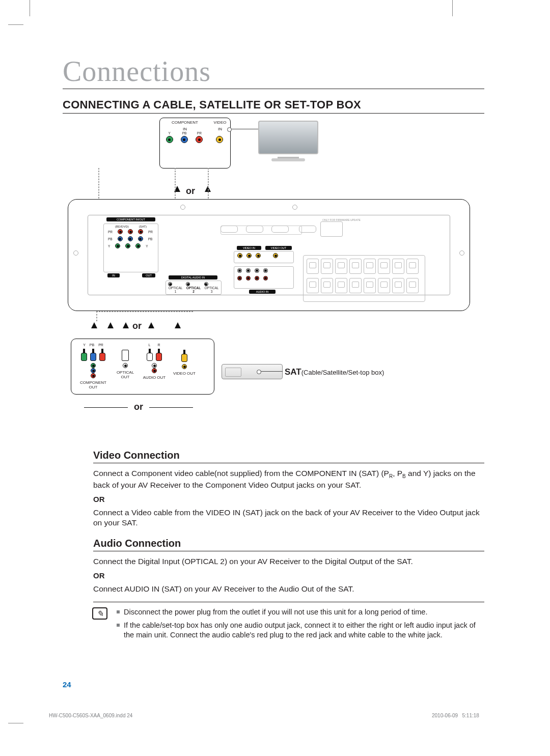 This screenshot has width=550, height=756. I want to click on sat-output-panel: YPBPR COMPONENT OUT OPTICAL OUT LR, so click(143, 367).